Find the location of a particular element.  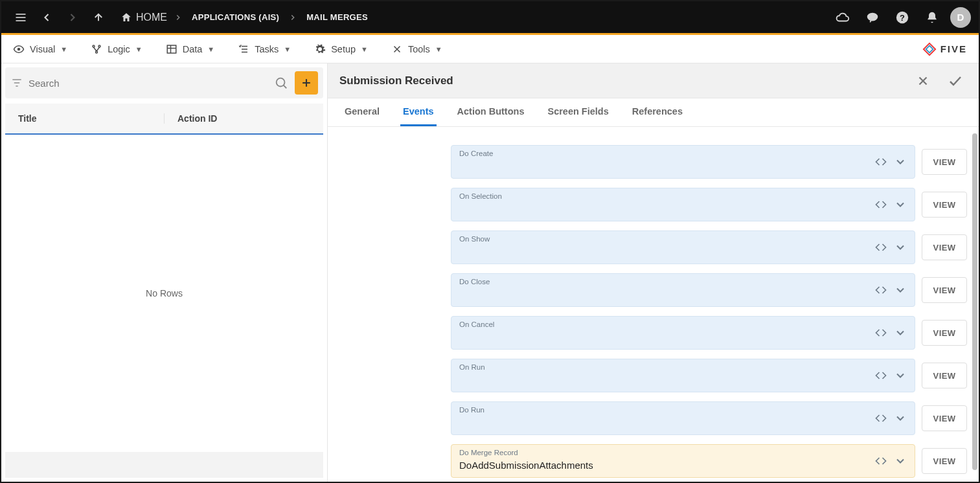

list-header: Title Action ID is located at coordinates (165, 119).